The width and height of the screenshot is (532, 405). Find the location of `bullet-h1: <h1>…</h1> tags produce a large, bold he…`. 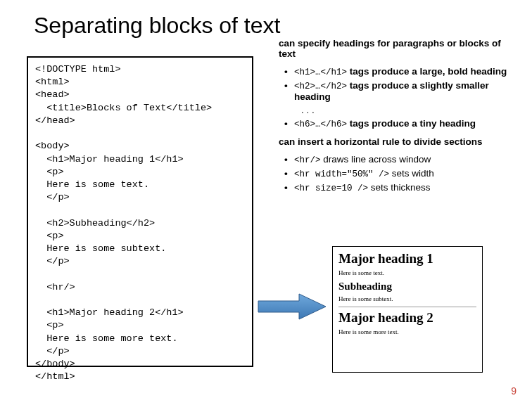

bullet-h1: <h1>…</h1> tags produce a large, bold he… is located at coordinates (406, 72).